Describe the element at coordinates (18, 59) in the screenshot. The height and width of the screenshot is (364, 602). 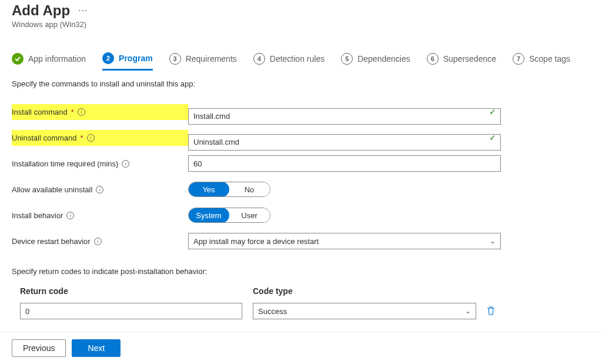
I see `check-icon` at that location.